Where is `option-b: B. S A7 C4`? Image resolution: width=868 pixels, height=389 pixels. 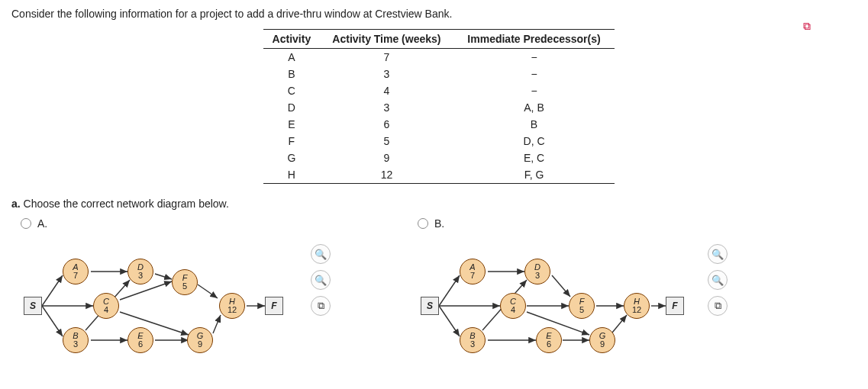 option-b: B. S A7 C4 is located at coordinates (555, 292).